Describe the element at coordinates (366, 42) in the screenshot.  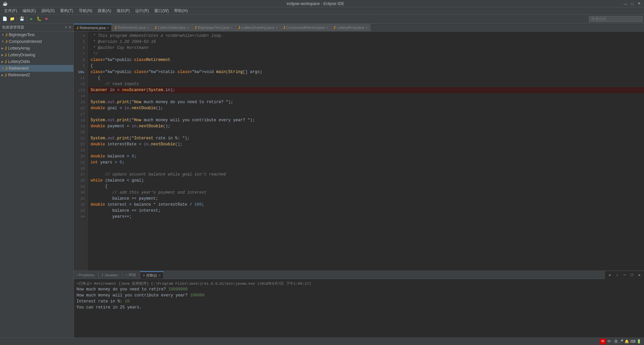
I see `code-line-5: * @version 1.20 2004-02-10` at that location.